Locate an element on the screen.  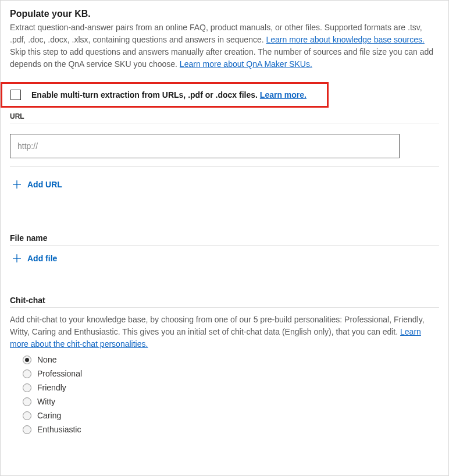
add-file-button: Add file is located at coordinates (35, 258).